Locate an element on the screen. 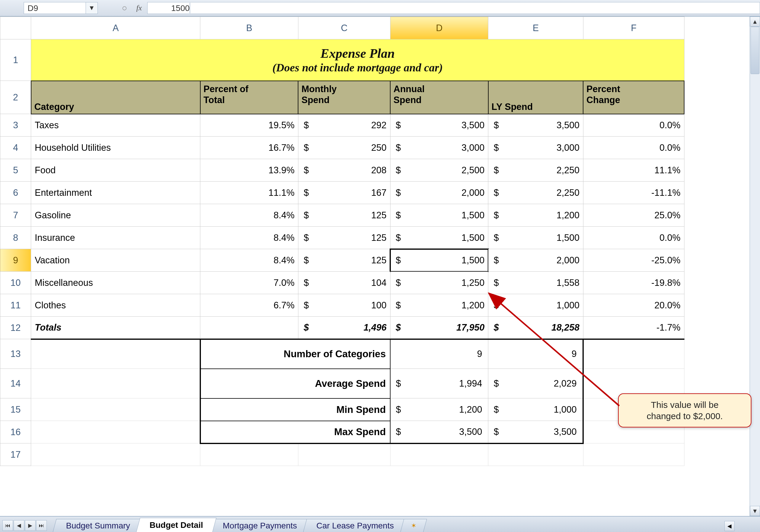 The height and width of the screenshot is (532, 760). cell-A6: Entertainment is located at coordinates (116, 193).